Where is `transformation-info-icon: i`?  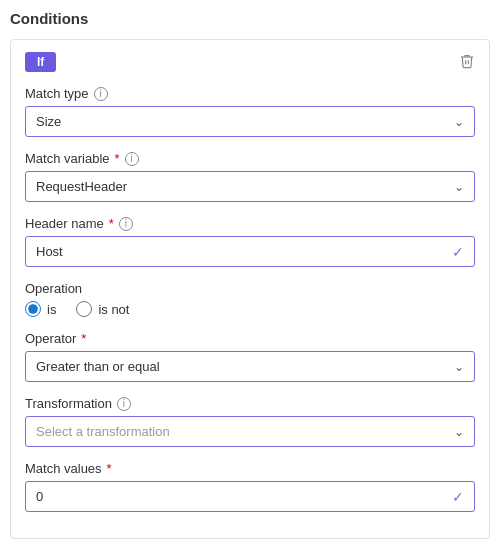 transformation-info-icon: i is located at coordinates (124, 404).